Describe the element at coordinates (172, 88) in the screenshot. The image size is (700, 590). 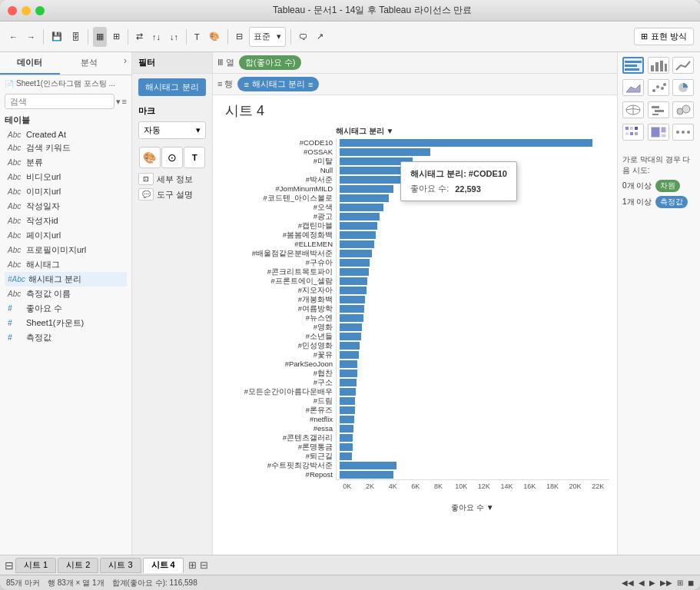
I see `filter-tag: 해시태그 분리` at that location.